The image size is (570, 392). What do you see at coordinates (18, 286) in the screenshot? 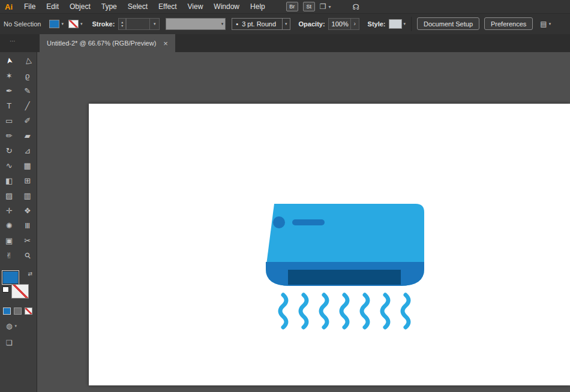
I see `fill-stroke-control: ⇄` at bounding box center [18, 286].